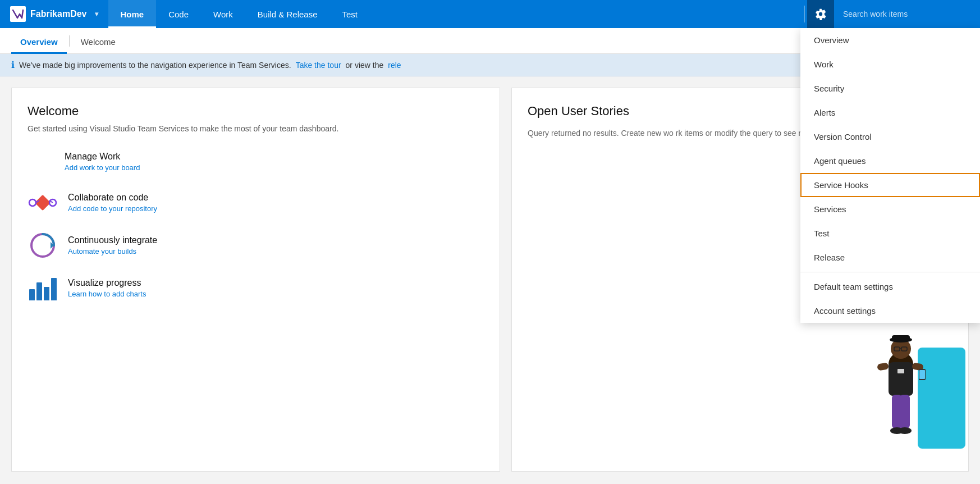 The height and width of the screenshot is (484, 980). I want to click on nav-link-test: Test, so click(350, 14).